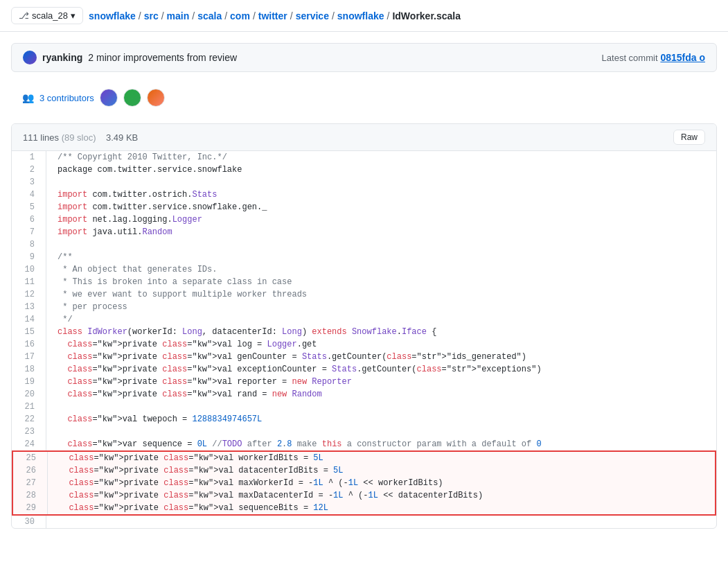 This screenshot has height=587, width=728. What do you see at coordinates (273, 16) in the screenshot?
I see `breadcrumb-twitter: twitter` at bounding box center [273, 16].